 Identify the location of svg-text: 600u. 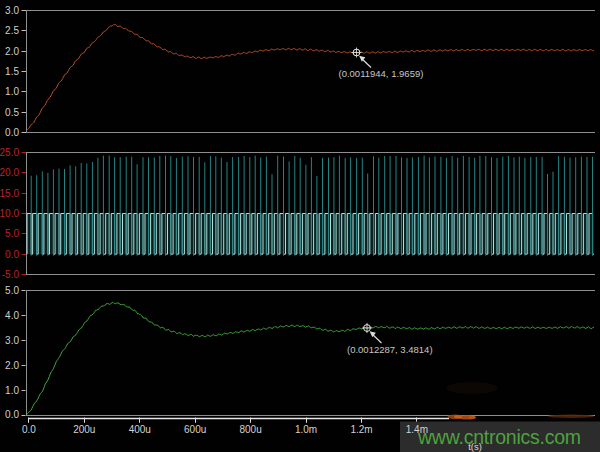
(195, 430).